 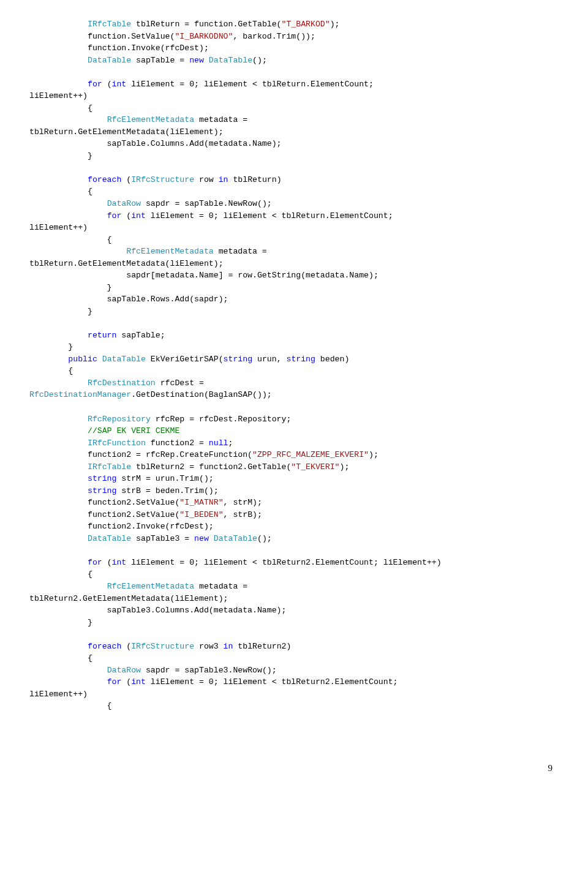 What do you see at coordinates (141, 454) in the screenshot?
I see `code-text: function2 = rfcRep.CreateFunction(` at bounding box center [141, 454].